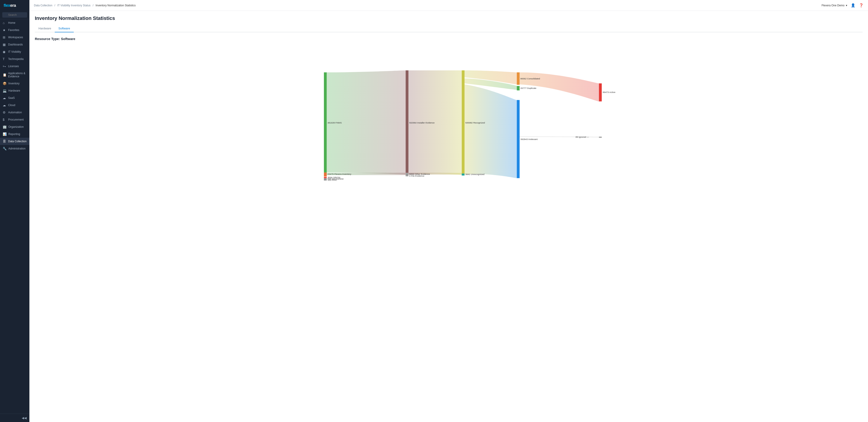 The image size is (868, 422). Describe the element at coordinates (5, 148) in the screenshot. I see `administration-icon: 🔧` at that location.